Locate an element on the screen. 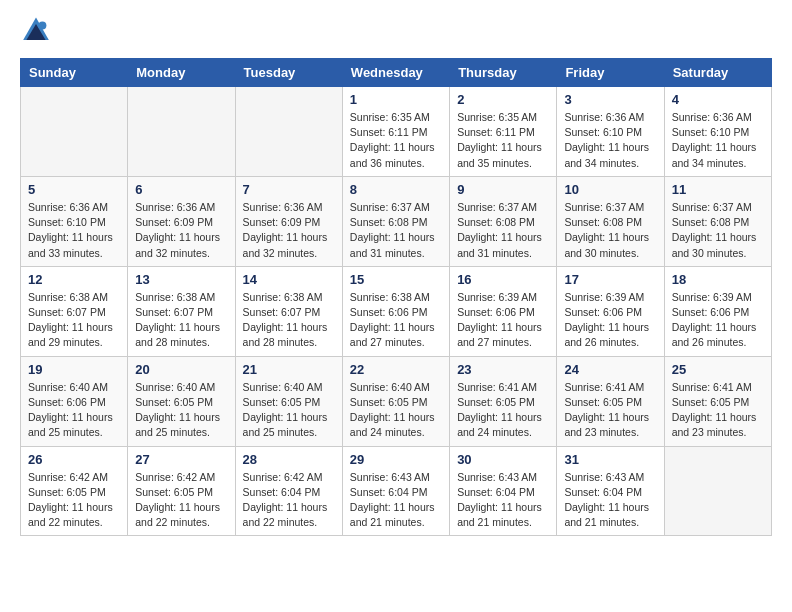 This screenshot has width=792, height=612. day-info: Sunrise: 6:40 AM Sunset: 6:06 PM Dayligh… is located at coordinates (74, 410).